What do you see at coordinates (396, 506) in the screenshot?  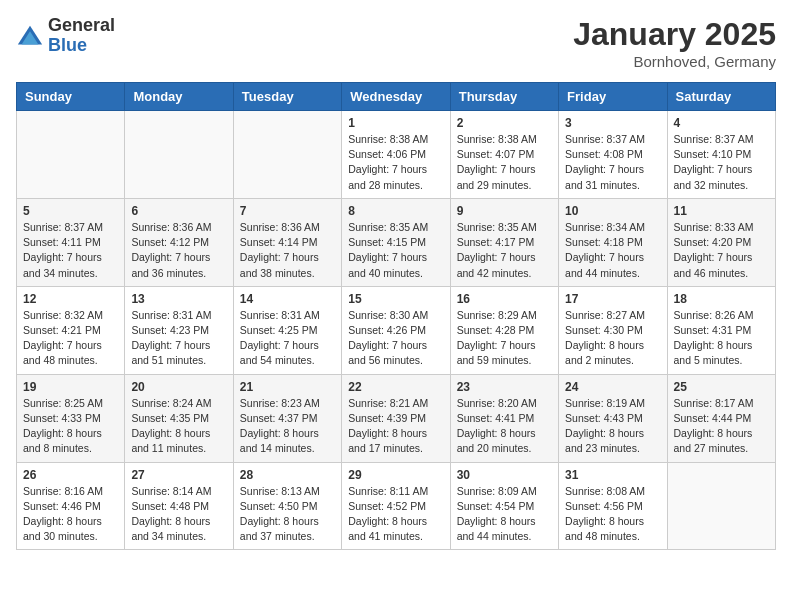 I see `week-row-5: 26Sunrise: 8:16 AM Sunset: 4:46 PM Dayli…` at bounding box center [396, 506].